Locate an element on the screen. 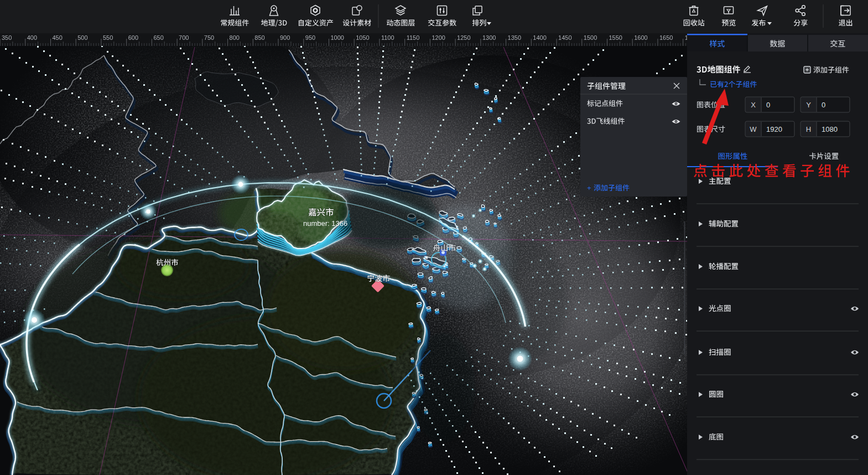  svg-text: 600 is located at coordinates (133, 38).